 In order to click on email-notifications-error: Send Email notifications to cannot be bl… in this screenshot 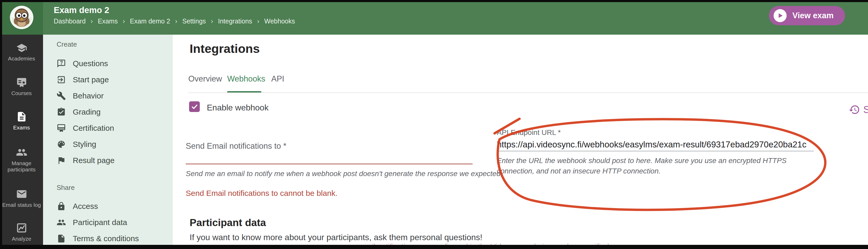, I will do `click(329, 193)`.